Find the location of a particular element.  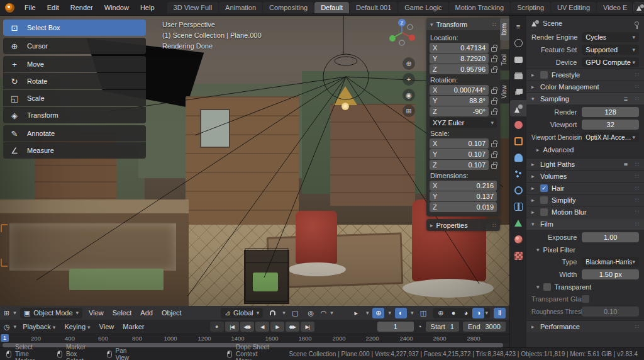

rotation-y-field: Y88.8° is located at coordinates (459, 101).